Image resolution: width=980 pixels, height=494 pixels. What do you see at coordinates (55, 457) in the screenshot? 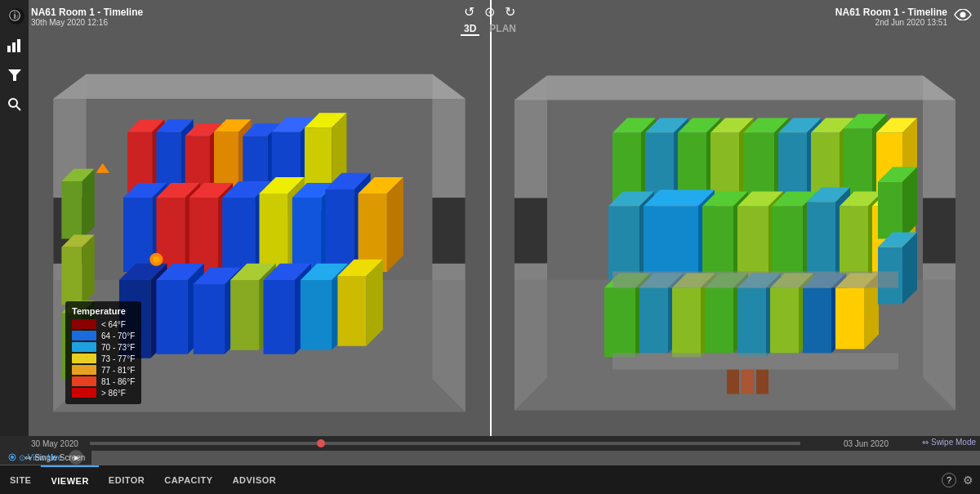
I see `single-screen-btn: ⇔ Single Screen` at bounding box center [55, 457].